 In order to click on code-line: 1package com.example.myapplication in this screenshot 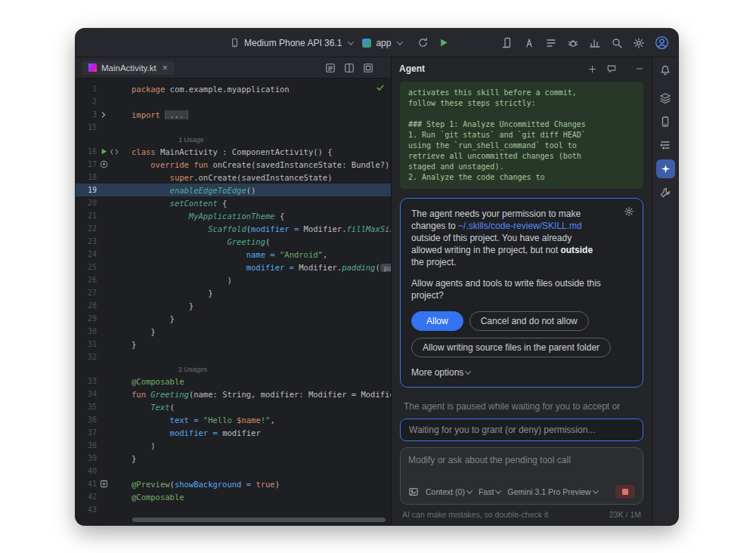, I will do `click(233, 89)`.